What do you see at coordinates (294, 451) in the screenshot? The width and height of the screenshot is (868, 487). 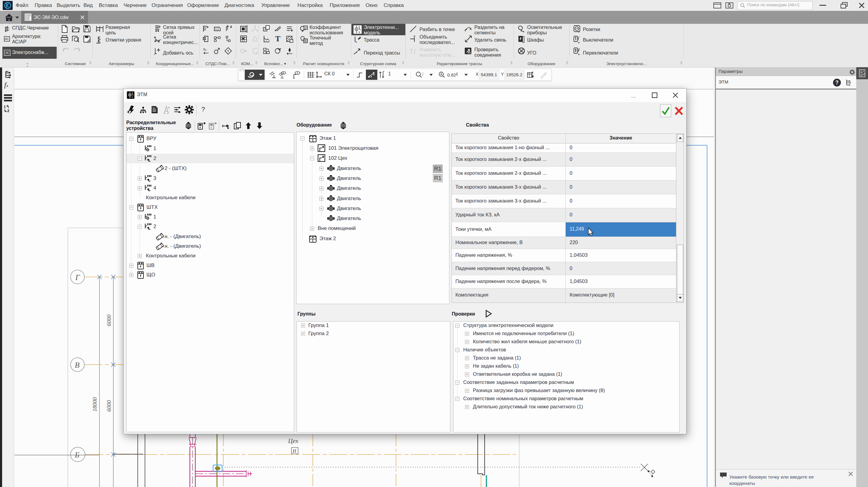 I see `svg-text: И` at bounding box center [294, 451].